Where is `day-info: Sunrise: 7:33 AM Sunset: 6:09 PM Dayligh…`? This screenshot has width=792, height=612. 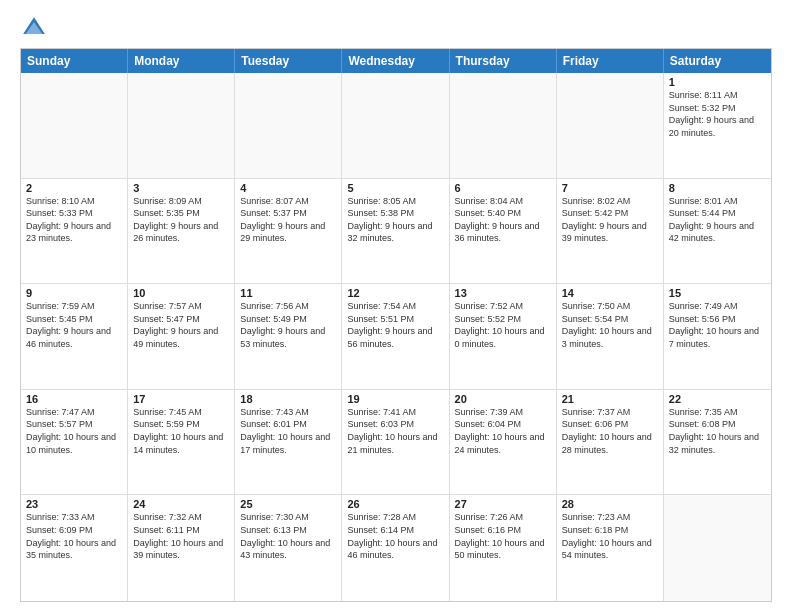 day-info: Sunrise: 7:33 AM Sunset: 6:09 PM Dayligh… is located at coordinates (74, 536).